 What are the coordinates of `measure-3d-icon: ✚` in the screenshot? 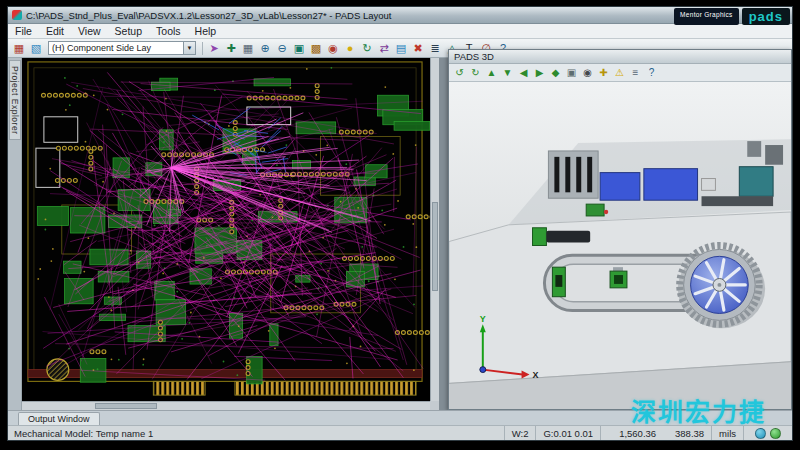 It's located at (604, 72).